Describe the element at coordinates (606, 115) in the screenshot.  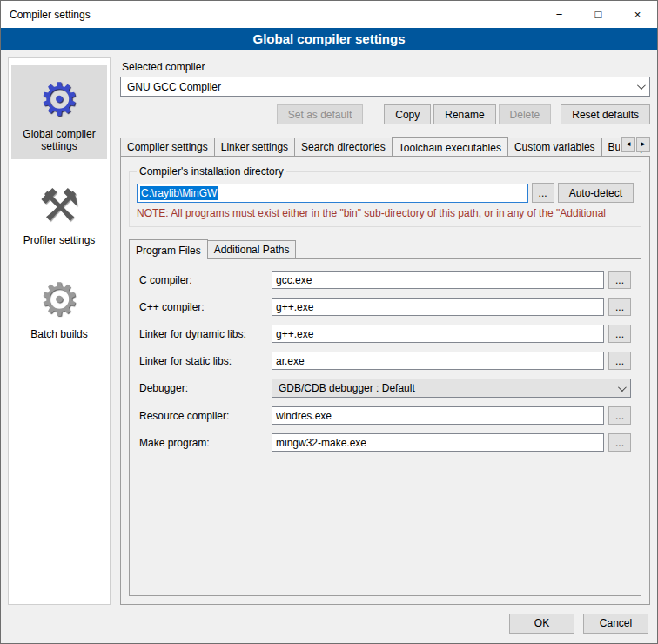
I see `reset-defaults-button: Reset defaults` at that location.